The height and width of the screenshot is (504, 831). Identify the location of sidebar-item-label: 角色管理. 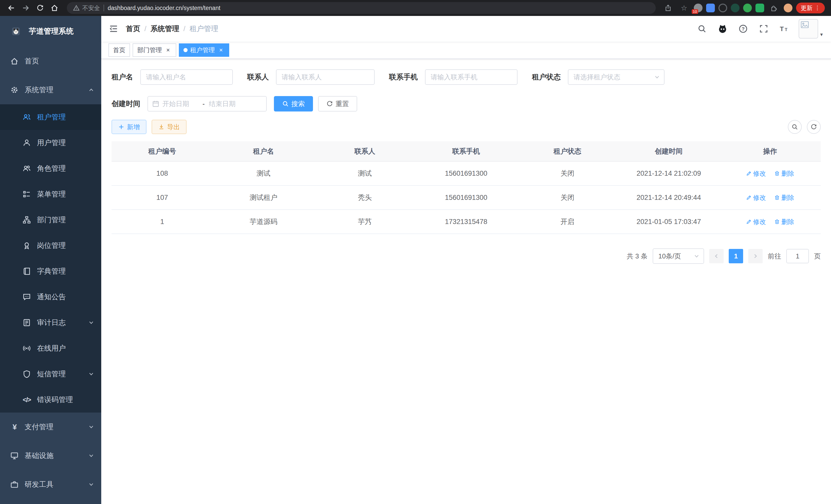
(51, 169).